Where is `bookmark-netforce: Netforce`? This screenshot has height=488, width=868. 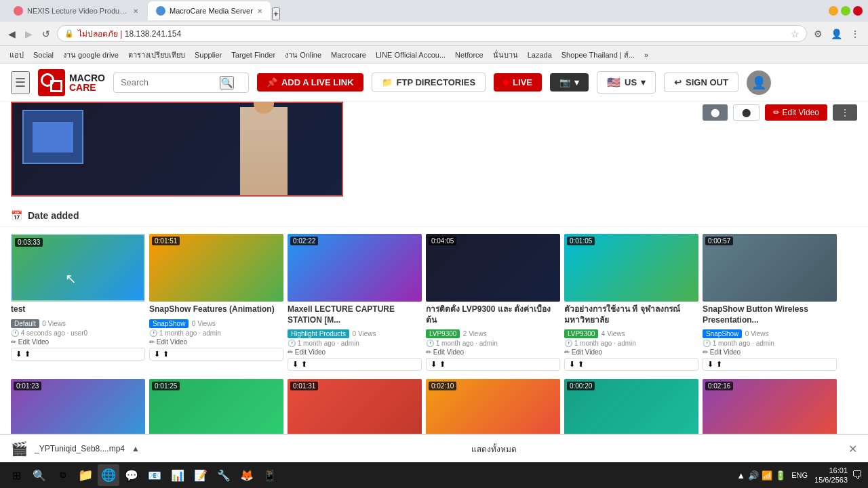 bookmark-netforce: Netforce is located at coordinates (469, 55).